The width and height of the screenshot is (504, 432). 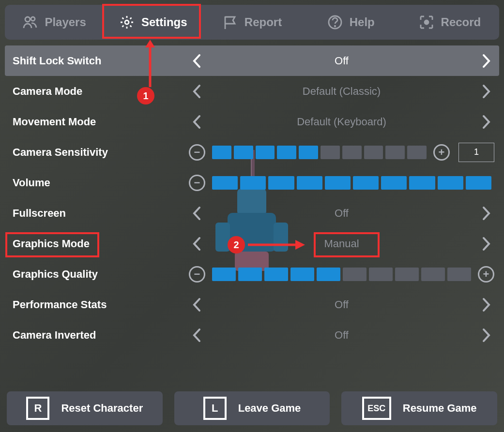 I want to click on gear-icon, so click(x=127, y=22).